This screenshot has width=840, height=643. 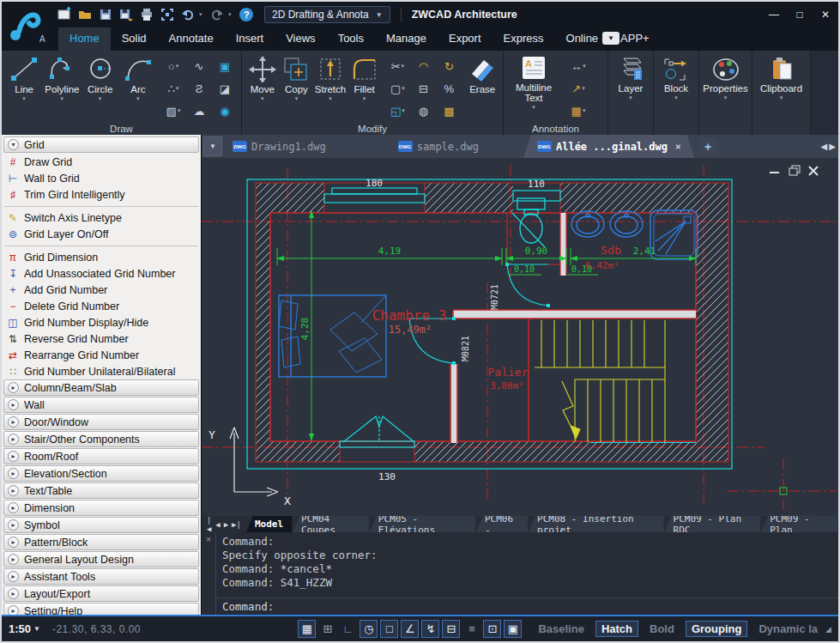 What do you see at coordinates (218, 525) in the screenshot?
I see `layout-nav-icon: ◀` at bounding box center [218, 525].